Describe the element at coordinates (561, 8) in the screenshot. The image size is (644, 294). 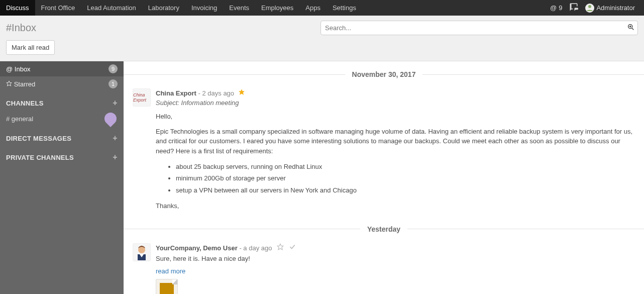
I see `notif-count: 9` at that location.